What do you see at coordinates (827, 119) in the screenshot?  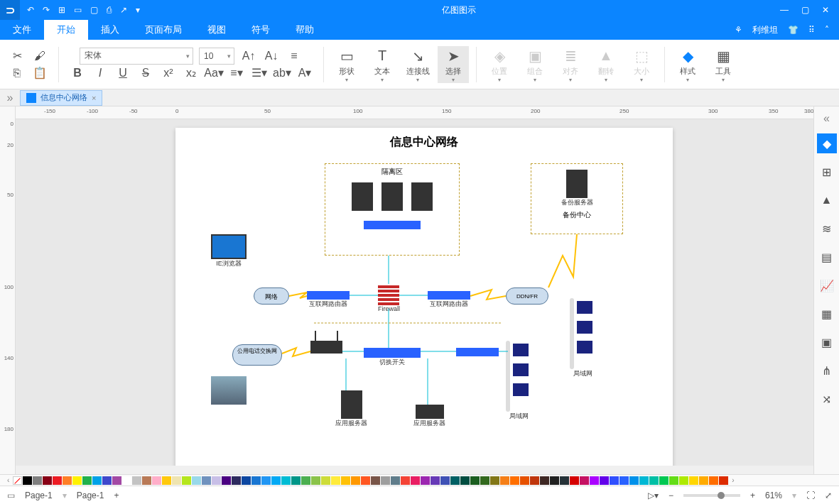 I see `panel-collapse-icon: «` at bounding box center [827, 119].